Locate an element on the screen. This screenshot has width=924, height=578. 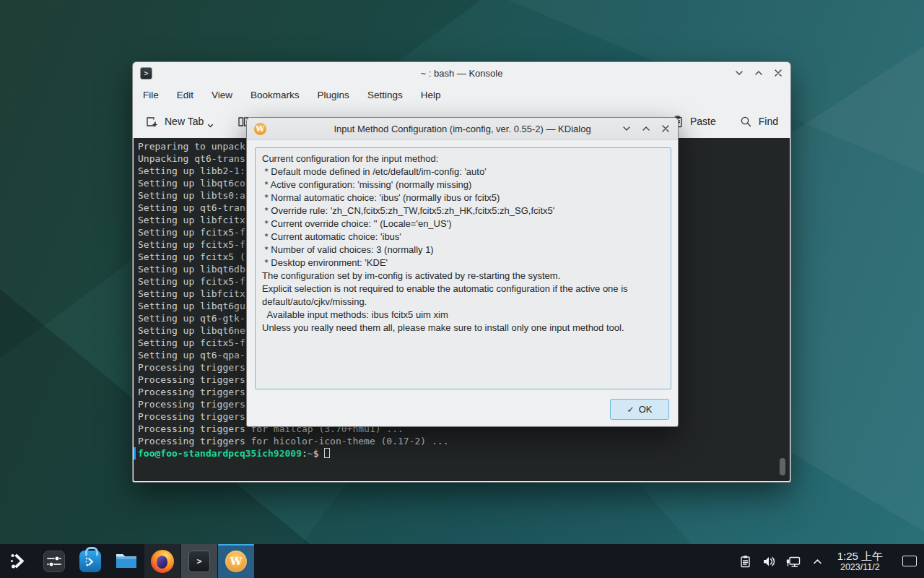
task-firefox is located at coordinates (162, 561).